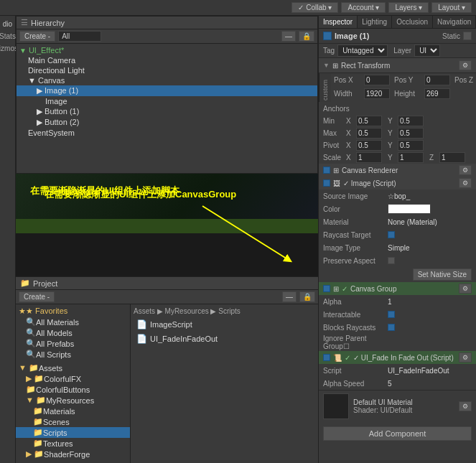 This screenshot has height=463, width=476. Describe the element at coordinates (9, 36) in the screenshot. I see `left-tab-stats: Stats` at that location.